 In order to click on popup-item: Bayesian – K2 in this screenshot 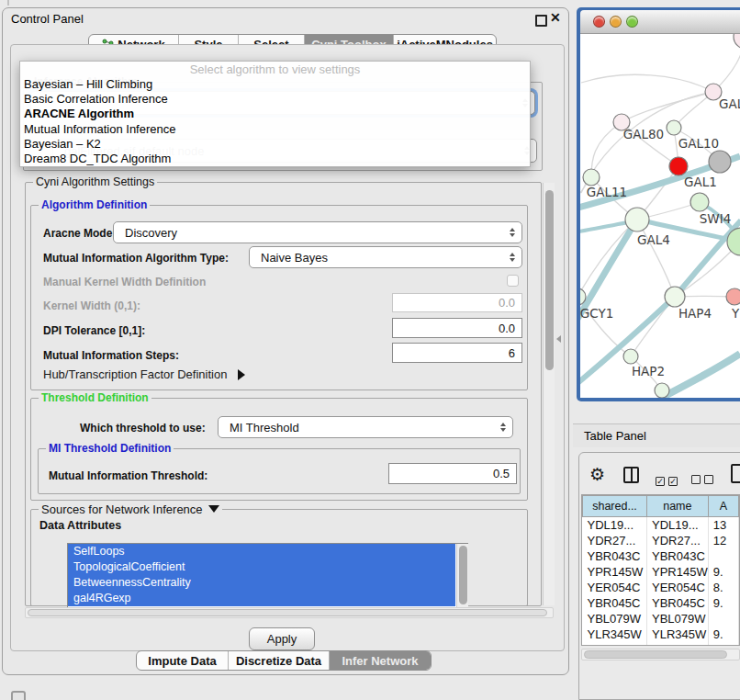, I will do `click(275, 144)`.